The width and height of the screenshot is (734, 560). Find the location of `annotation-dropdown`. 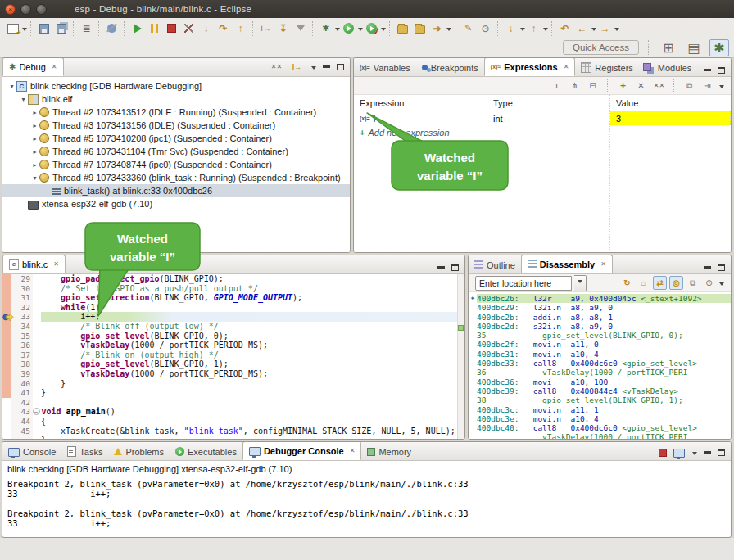

annotation-dropdown is located at coordinates (546, 31).